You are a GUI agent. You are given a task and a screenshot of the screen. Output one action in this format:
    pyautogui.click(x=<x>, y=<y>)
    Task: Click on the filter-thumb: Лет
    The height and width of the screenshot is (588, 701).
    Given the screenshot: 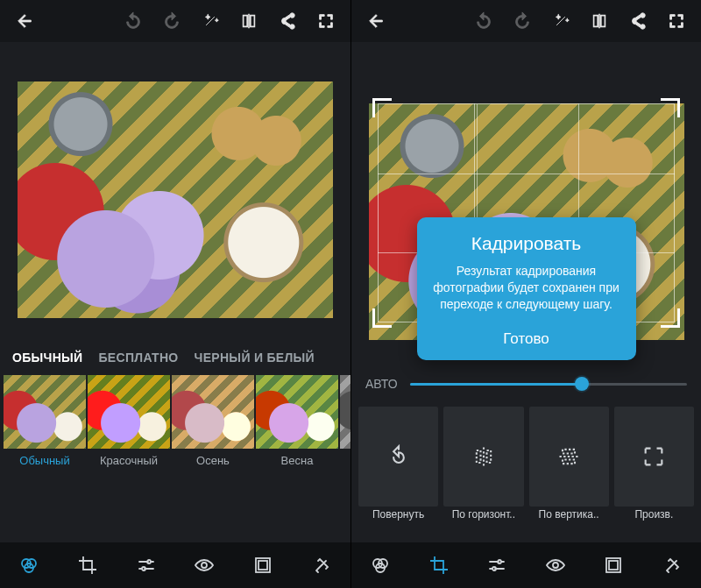 What is the action you would take?
    pyautogui.click(x=345, y=428)
    